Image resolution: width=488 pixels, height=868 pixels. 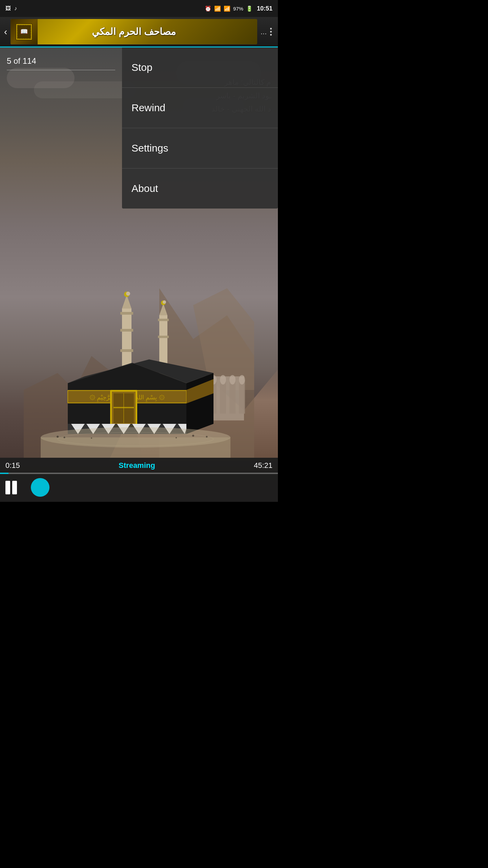 I want to click on signal-icon: 📶, so click(x=227, y=9).